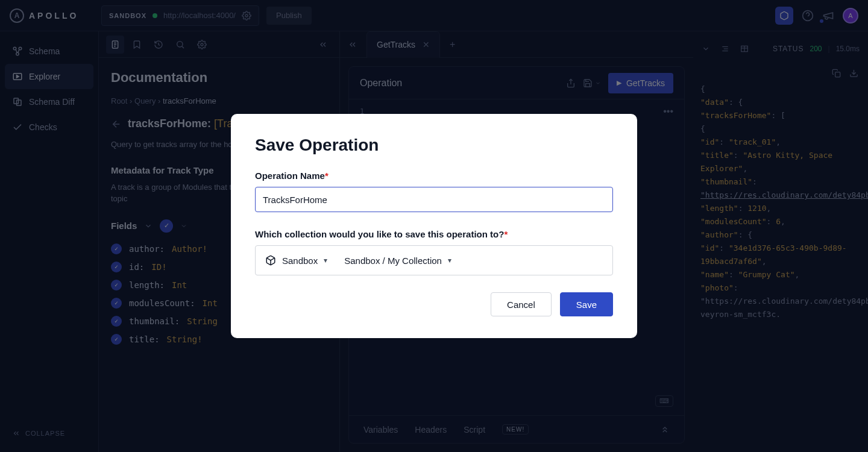 The width and height of the screenshot is (868, 452). Describe the element at coordinates (434, 145) in the screenshot. I see `modal-title: Save Operation` at that location.